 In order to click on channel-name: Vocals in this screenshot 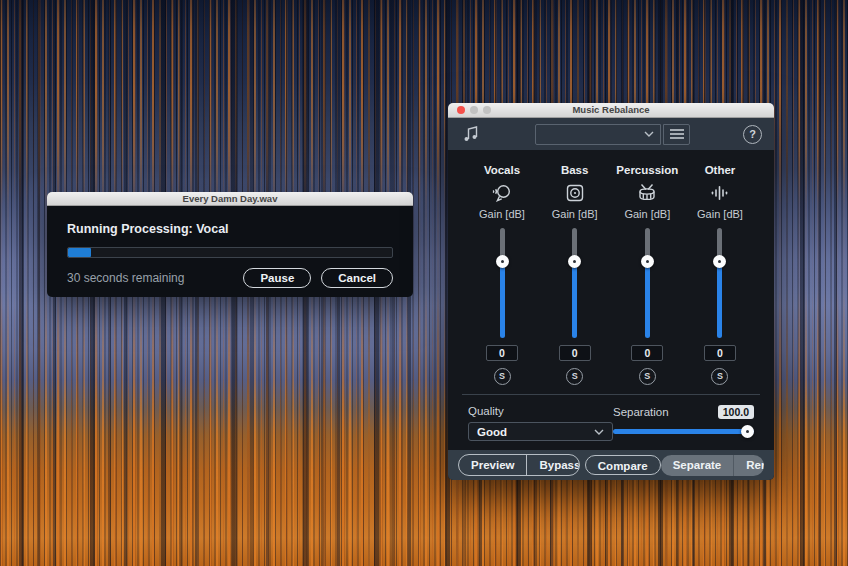, I will do `click(502, 170)`.